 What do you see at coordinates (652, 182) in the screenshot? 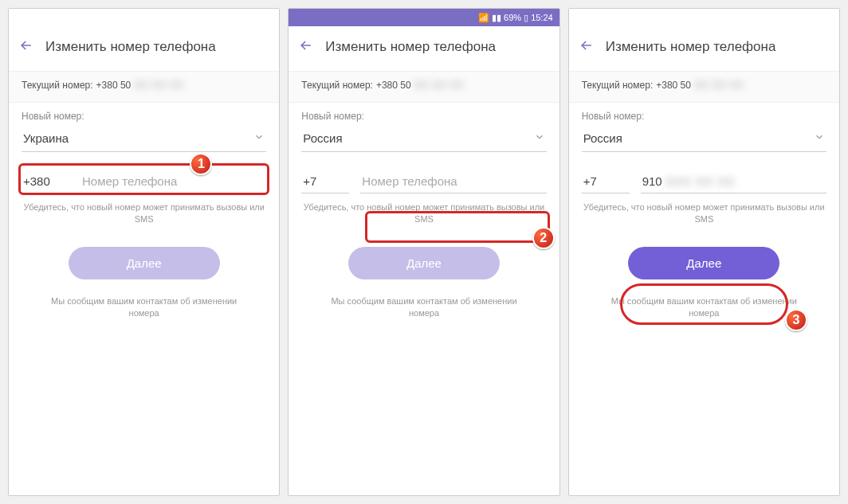
I see `phone-number-prefix: 910` at bounding box center [652, 182].